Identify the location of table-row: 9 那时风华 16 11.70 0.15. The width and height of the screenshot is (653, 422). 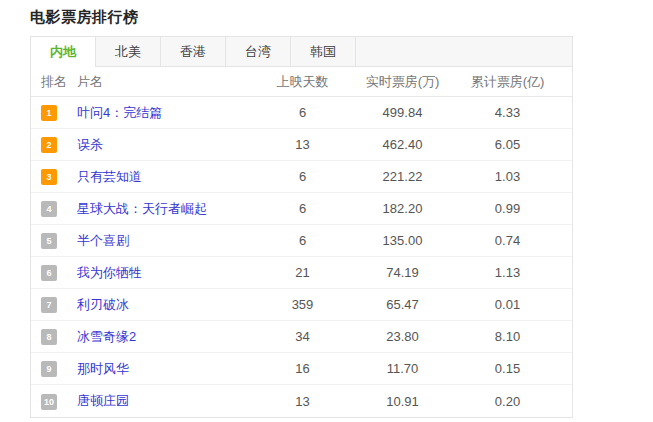
(302, 369).